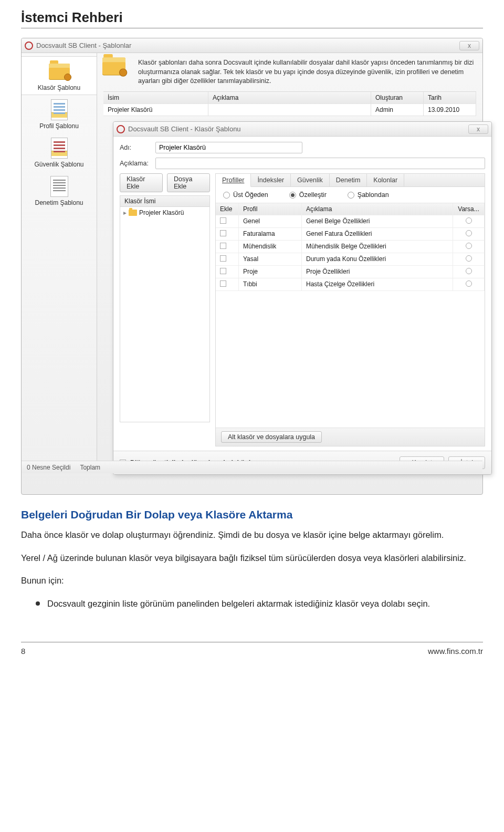  Describe the element at coordinates (59, 152) in the screenshot. I see `sidebar-item-security-template: Güvenlik Şablonu` at that location.